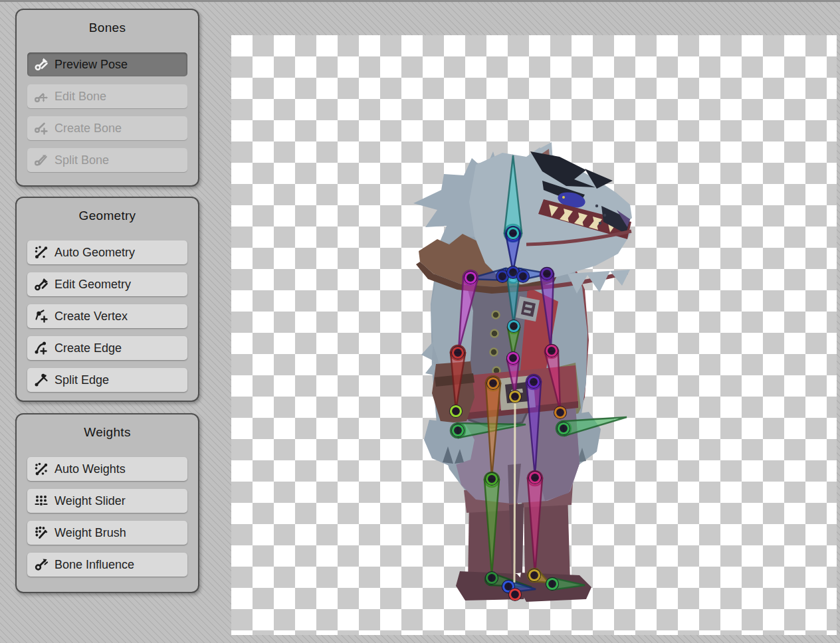  Describe the element at coordinates (458, 353) in the screenshot. I see `joint-elbow-left` at that location.